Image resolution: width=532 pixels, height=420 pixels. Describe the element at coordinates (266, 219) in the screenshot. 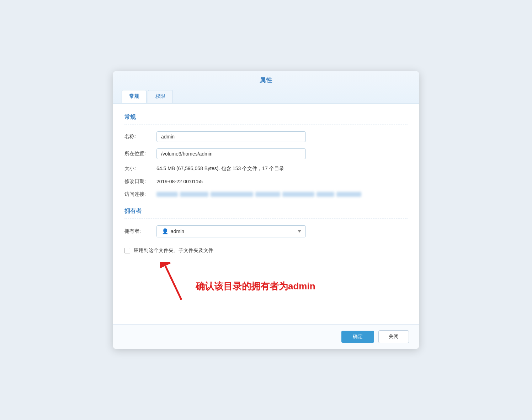

I see `owner-divider` at that location.